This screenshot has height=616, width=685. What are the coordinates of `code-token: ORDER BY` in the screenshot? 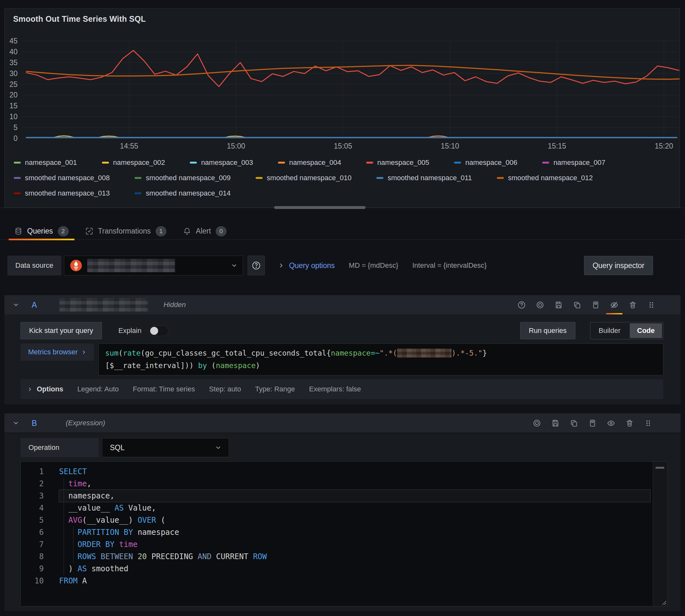 It's located at (96, 544).